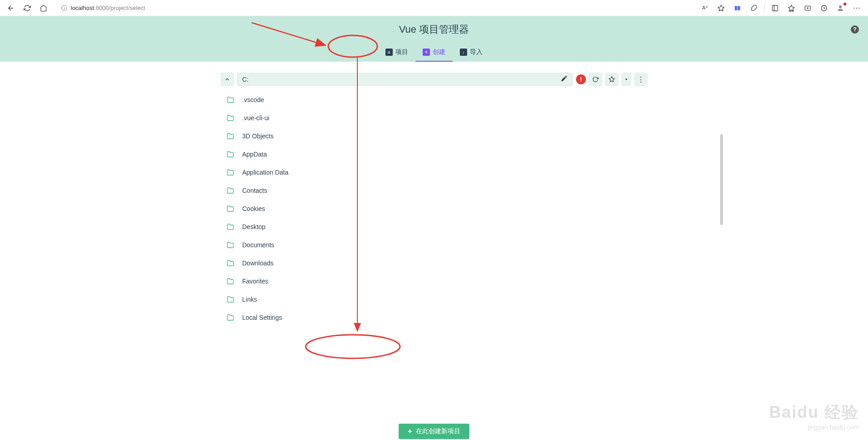 The height and width of the screenshot is (440, 868). I want to click on import-icon: ↓, so click(463, 52).